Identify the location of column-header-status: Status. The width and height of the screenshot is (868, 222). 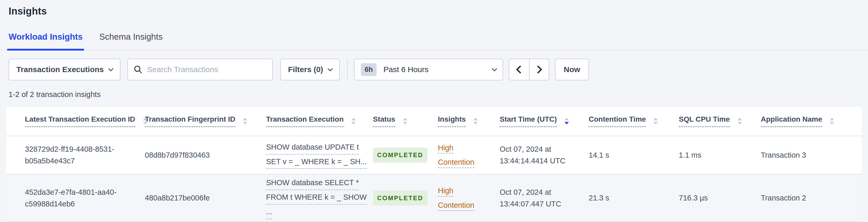
(406, 121).